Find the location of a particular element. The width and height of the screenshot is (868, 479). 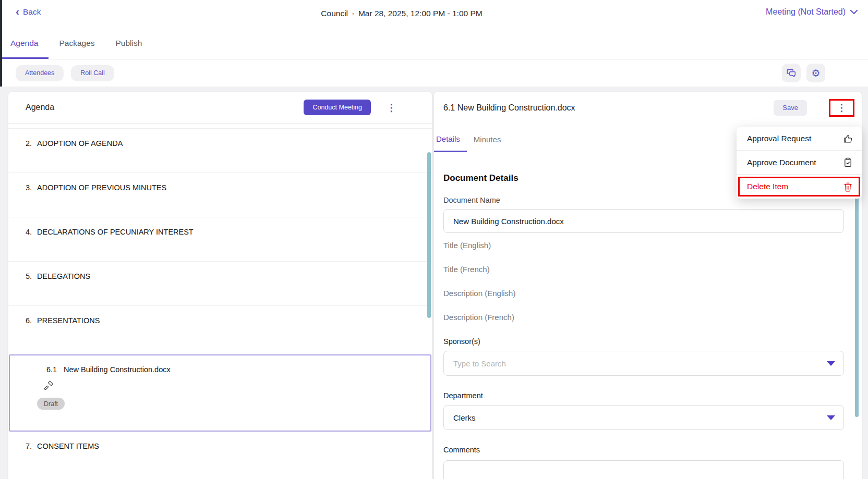

department-label: Department is located at coordinates (644, 396).